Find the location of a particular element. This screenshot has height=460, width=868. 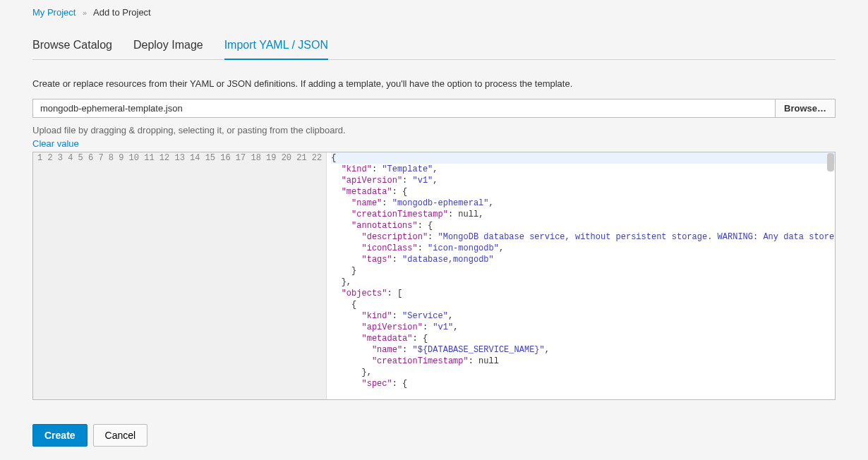

tab-deploy-image: Deploy Image is located at coordinates (168, 47).